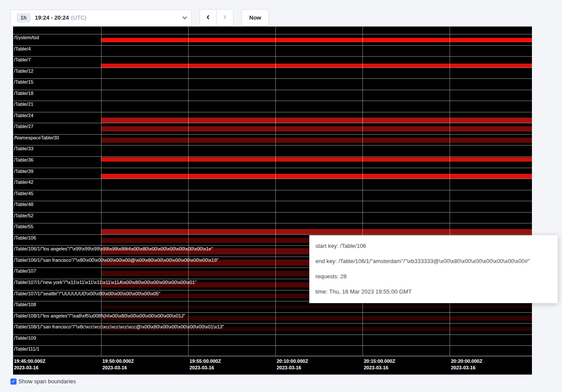 The width and height of the screenshot is (562, 392). Describe the element at coordinates (23, 60) in the screenshot. I see `span-label: /Table/7` at that location.